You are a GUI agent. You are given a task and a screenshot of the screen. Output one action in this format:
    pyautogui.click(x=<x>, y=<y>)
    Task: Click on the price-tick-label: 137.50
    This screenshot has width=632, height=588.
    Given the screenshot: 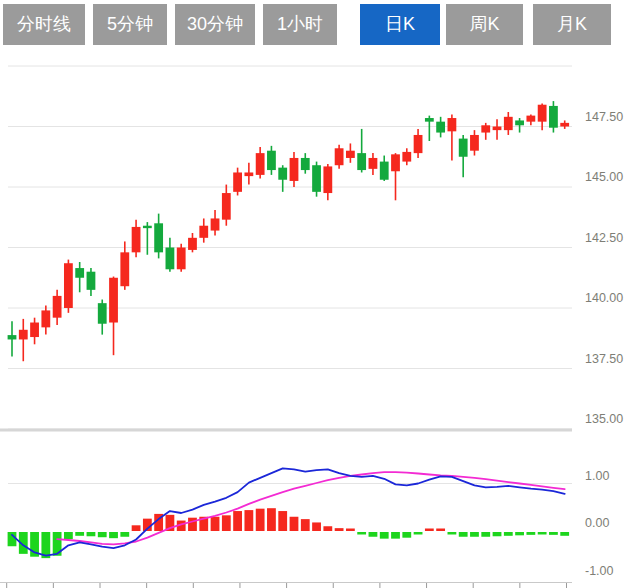 What is the action you would take?
    pyautogui.click(x=604, y=359)
    